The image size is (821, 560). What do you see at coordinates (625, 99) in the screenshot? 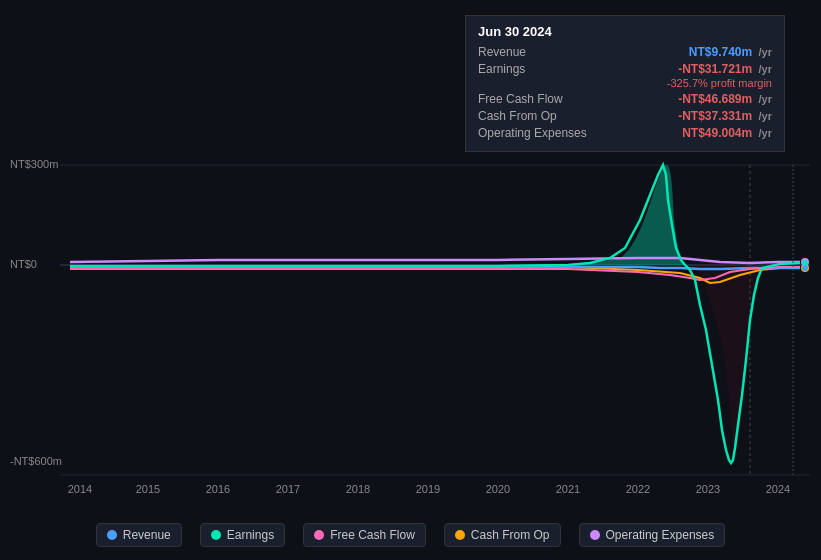
I see `tooltip-row-fcf: Free Cash Flow -NT$46.689m /yr` at bounding box center [625, 99].